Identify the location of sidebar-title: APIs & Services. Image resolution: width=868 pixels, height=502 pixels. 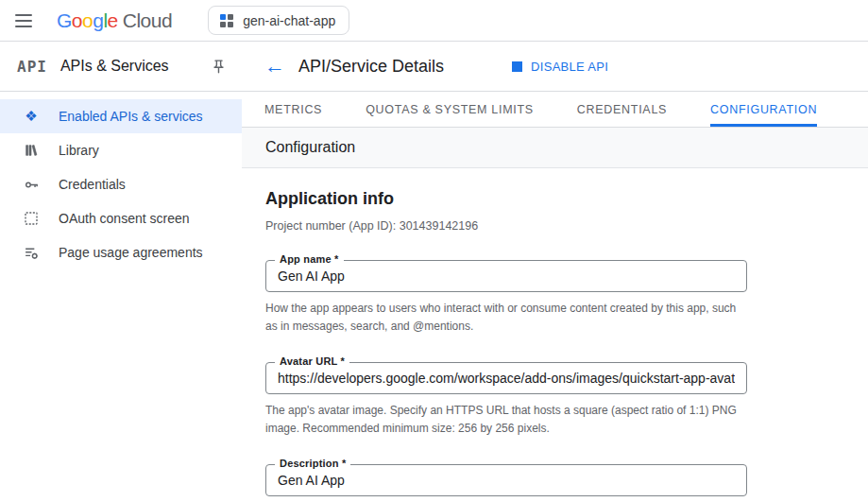
(115, 66).